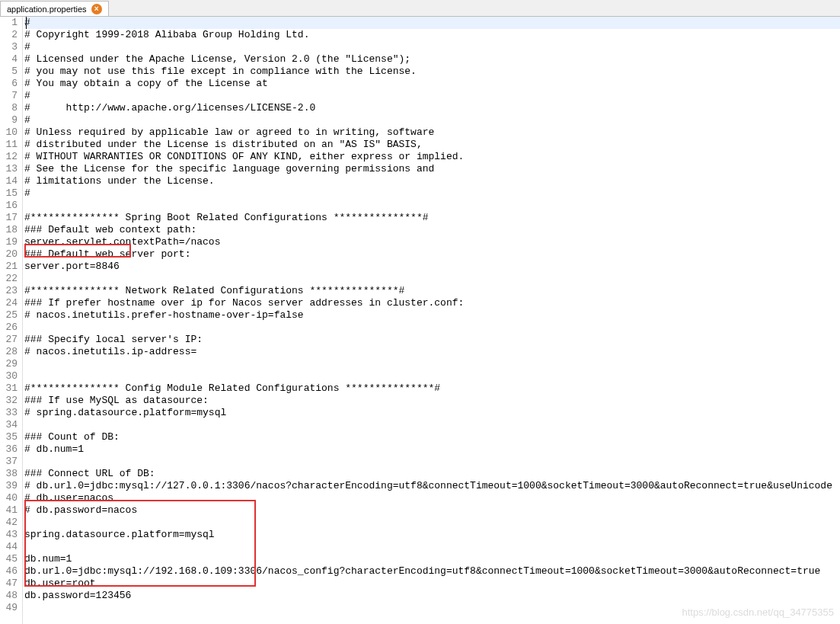  Describe the element at coordinates (9, 145) in the screenshot. I see `line-number: 11` at that location.